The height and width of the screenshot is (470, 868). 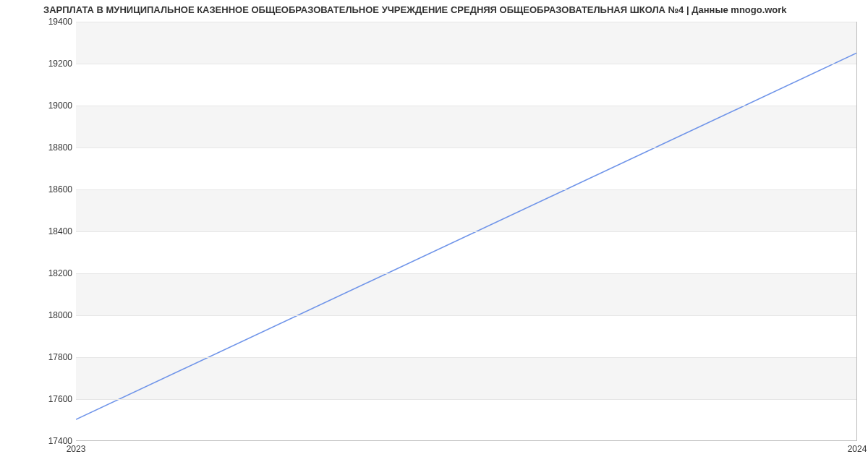 What do you see at coordinates (51, 231) in the screenshot?
I see `y-tick-label: 18400` at bounding box center [51, 231].